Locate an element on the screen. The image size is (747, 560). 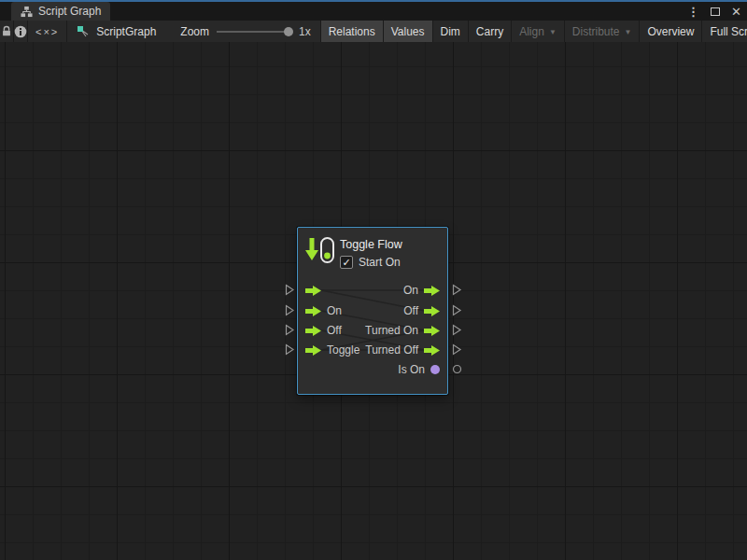
relations-button: Relations is located at coordinates (352, 32).